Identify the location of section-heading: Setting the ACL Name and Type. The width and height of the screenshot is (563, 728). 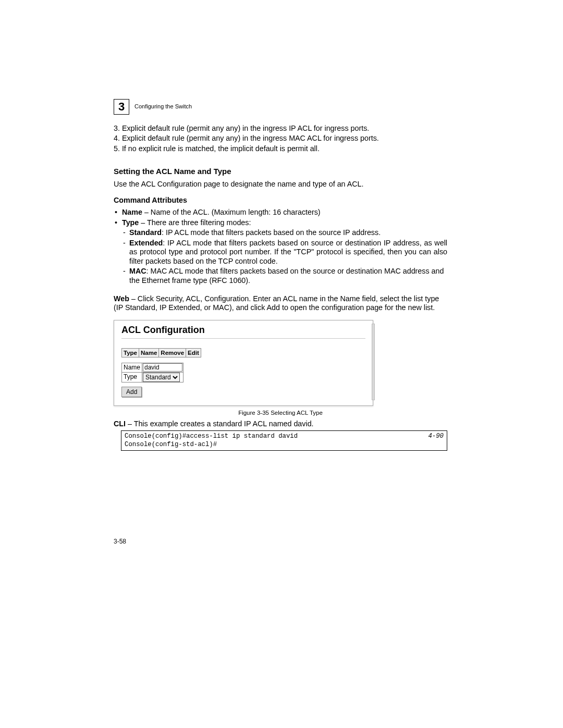
(280, 171).